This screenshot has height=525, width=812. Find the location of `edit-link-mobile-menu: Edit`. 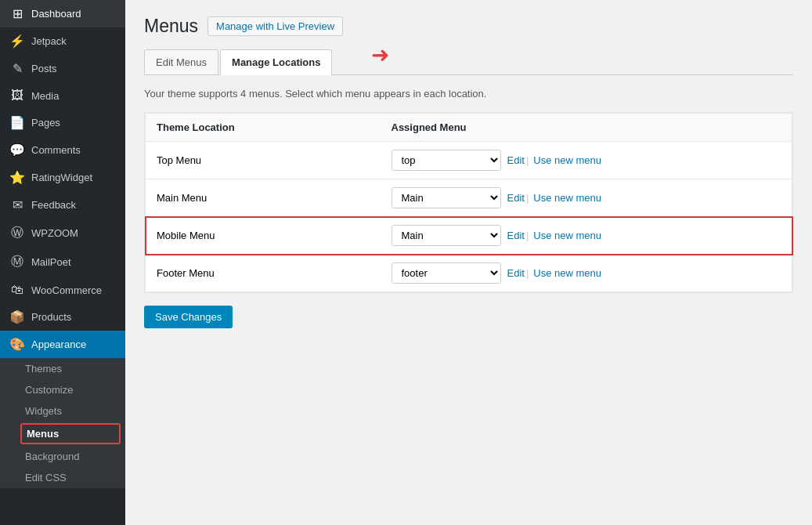

edit-link-mobile-menu: Edit is located at coordinates (516, 235).